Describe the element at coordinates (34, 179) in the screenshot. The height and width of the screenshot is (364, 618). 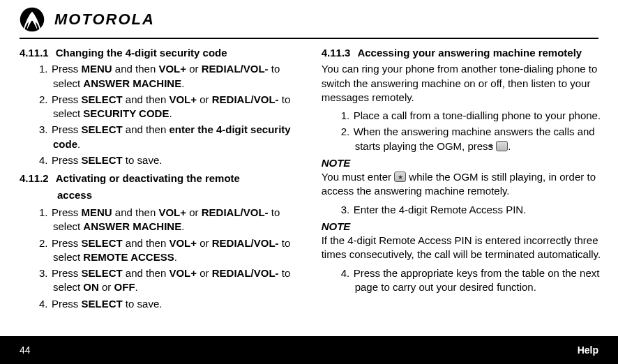
I see `heading-number: 4.11.2` at that location.